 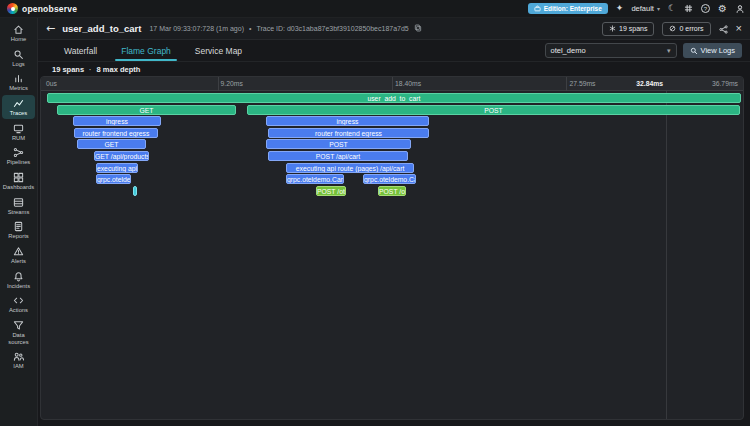 What do you see at coordinates (135, 191) in the screenshot?
I see `flame-span` at bounding box center [135, 191].